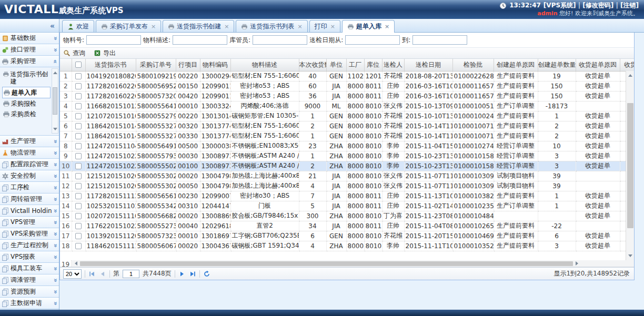  What do you see at coordinates (29, 257) in the screenshot?
I see `sidebar-group: VPS报表«` at bounding box center [29, 257].